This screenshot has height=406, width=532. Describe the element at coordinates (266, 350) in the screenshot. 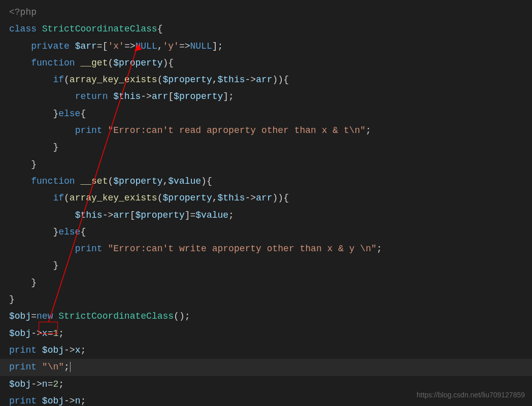

I see `code-line: print $obj->x;` at that location.